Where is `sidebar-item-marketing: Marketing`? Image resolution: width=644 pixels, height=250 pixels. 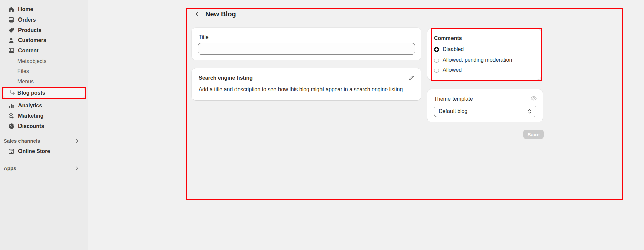
sidebar-item-marketing: Marketing is located at coordinates (44, 116).